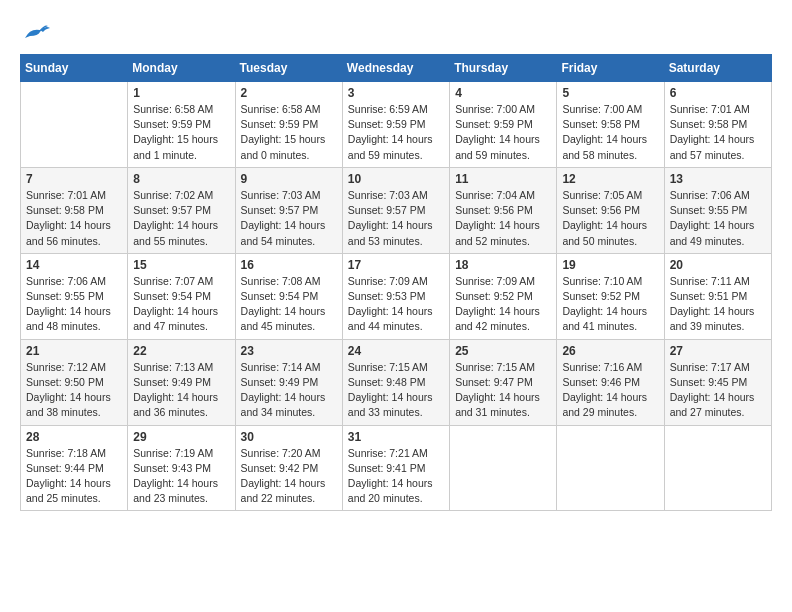 The image size is (792, 612). Describe the element at coordinates (504, 382) in the screenshot. I see `calendar-cell: 25Sunrise: 7:15 AMSunset: 9:47 PMDayligh…` at that location.